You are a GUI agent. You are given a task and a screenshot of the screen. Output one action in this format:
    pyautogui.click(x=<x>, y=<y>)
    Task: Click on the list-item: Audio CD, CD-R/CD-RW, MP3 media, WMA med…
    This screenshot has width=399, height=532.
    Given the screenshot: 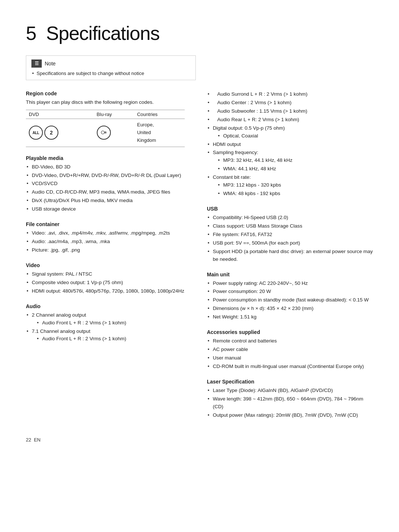 What is the action you would take?
    pyautogui.click(x=109, y=192)
    